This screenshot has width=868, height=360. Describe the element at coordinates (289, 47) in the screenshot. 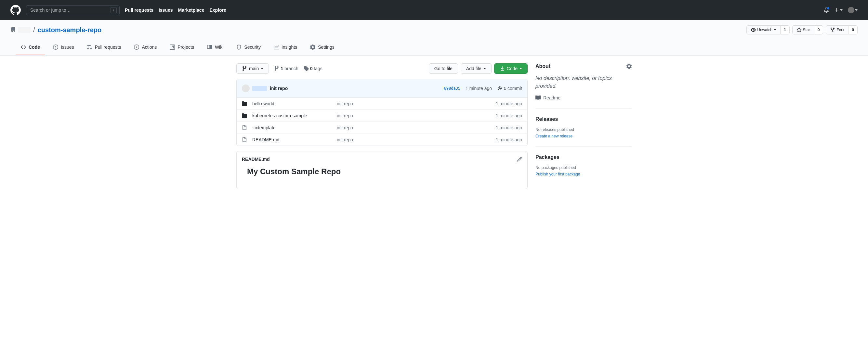

I see `tab-label: Insights` at that location.